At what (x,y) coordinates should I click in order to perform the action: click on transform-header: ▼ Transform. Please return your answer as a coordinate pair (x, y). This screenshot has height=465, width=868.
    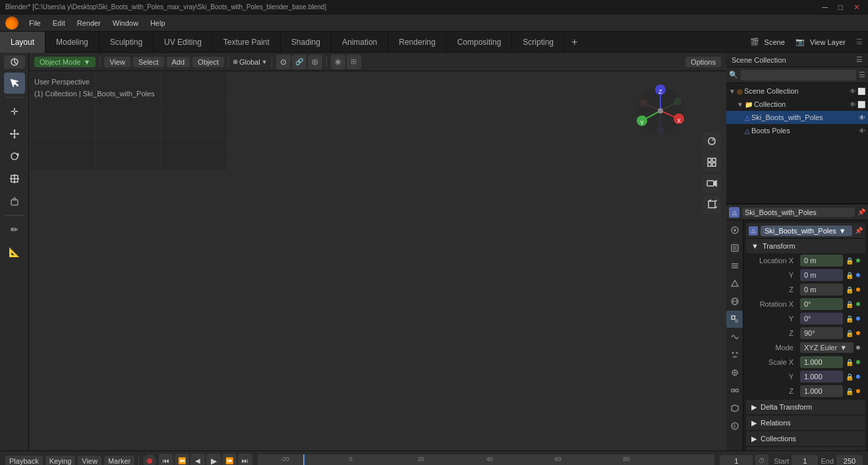
    Looking at the image, I should click on (805, 246).